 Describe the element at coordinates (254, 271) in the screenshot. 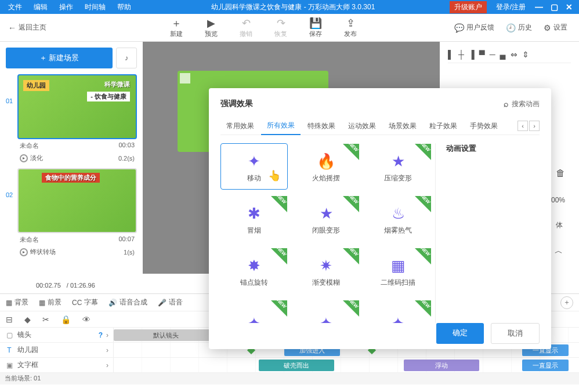

I see `effect-item: ✸锚点旋转` at that location.